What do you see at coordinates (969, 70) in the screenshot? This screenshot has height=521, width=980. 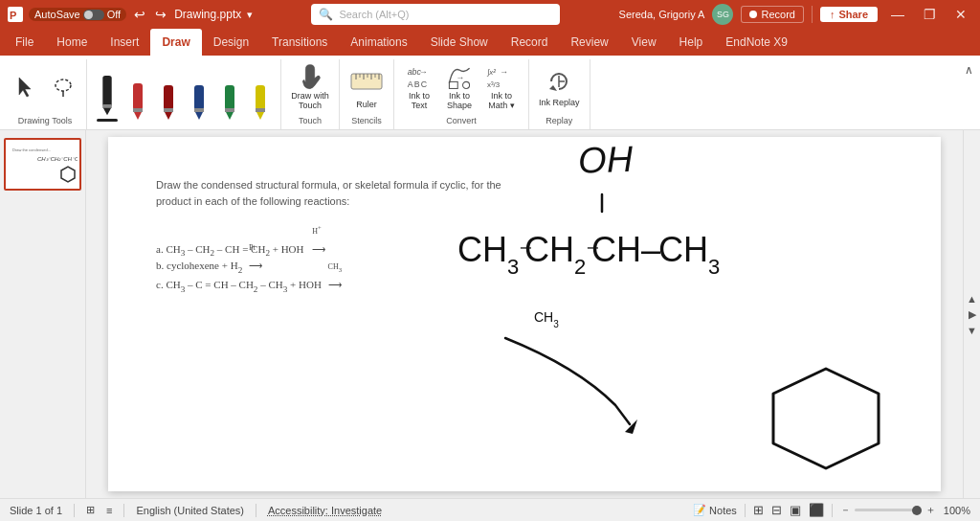 I see `toolbar-collapse-button: ∧` at bounding box center [969, 70].